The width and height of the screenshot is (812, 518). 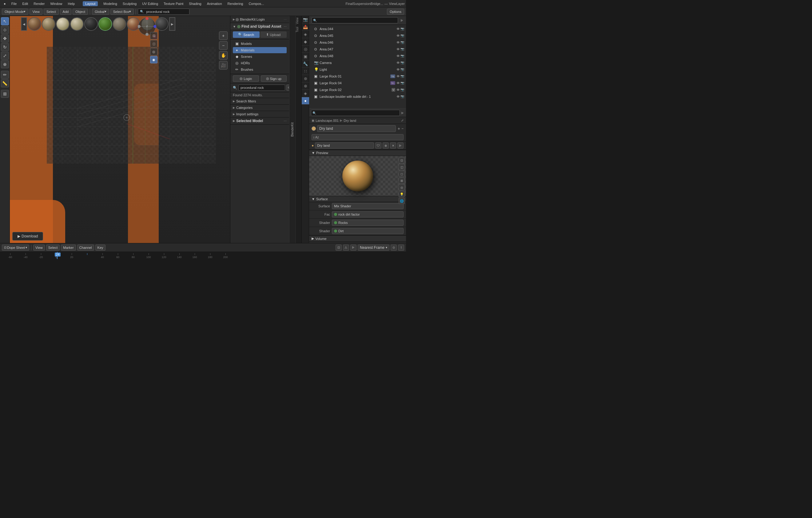 I want to click on measure-tool: 📏, so click(x=5, y=83).